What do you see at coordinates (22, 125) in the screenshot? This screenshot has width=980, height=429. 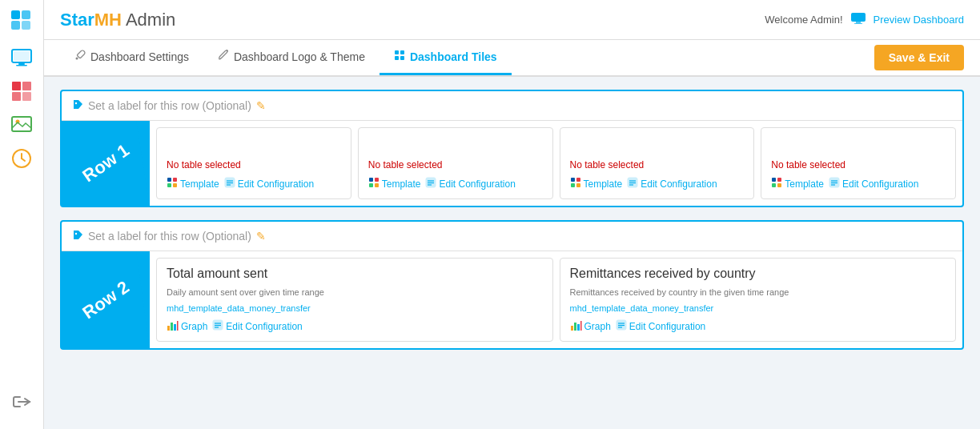 I see `sidebar-item-image` at bounding box center [22, 125].